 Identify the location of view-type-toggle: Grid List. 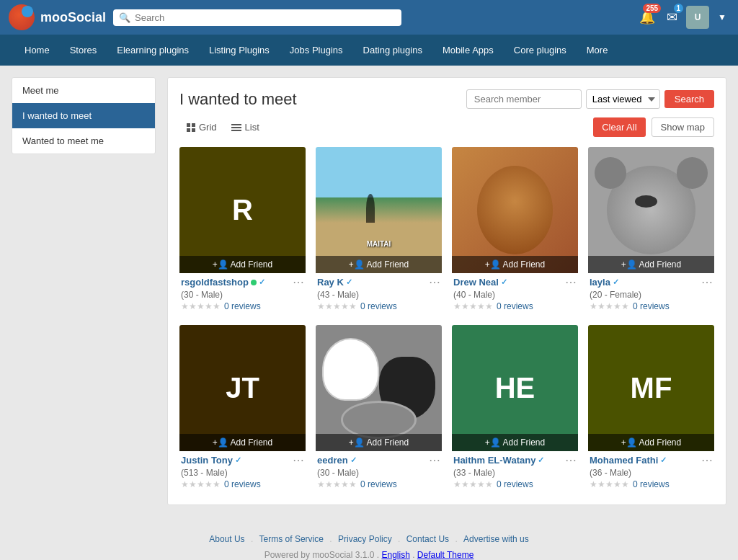
(223, 127).